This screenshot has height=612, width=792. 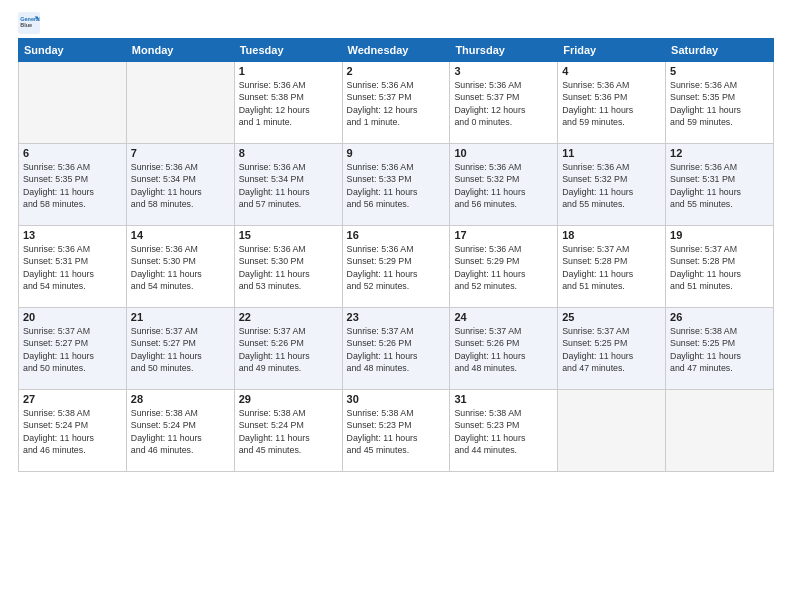 What do you see at coordinates (612, 153) in the screenshot?
I see `day-number: 11` at bounding box center [612, 153].